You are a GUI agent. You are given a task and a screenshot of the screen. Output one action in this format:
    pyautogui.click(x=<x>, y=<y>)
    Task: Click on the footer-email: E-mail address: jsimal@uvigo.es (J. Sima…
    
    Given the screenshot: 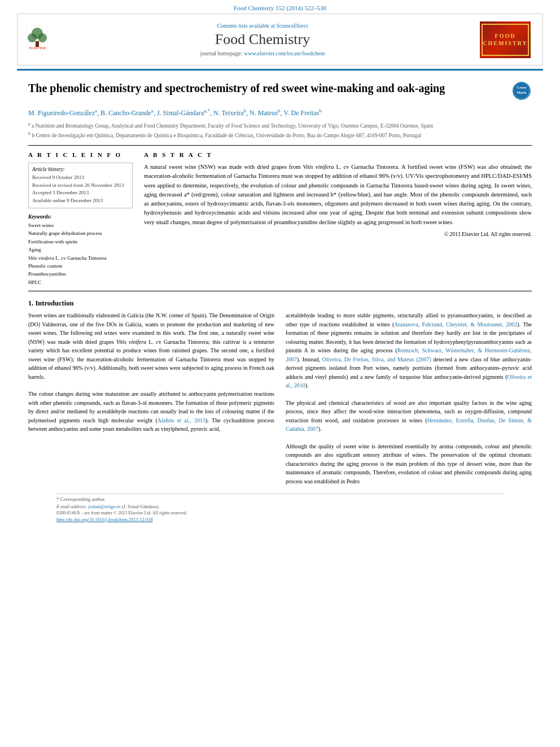 What is the action you would take?
    pyautogui.click(x=280, y=507)
    